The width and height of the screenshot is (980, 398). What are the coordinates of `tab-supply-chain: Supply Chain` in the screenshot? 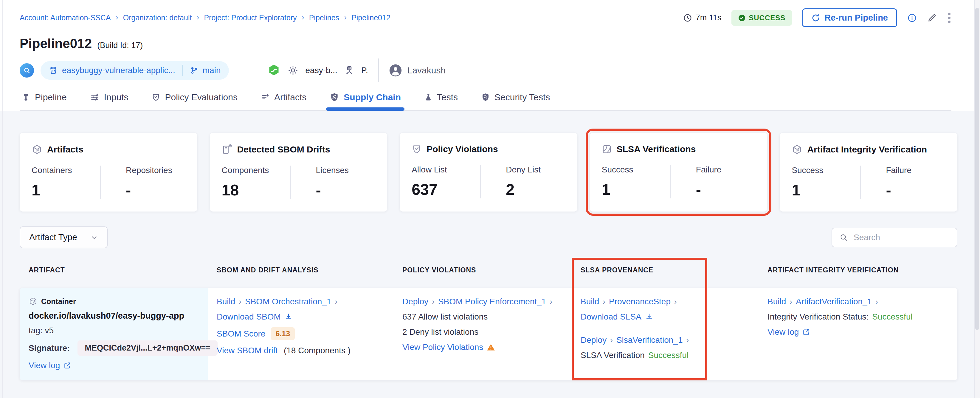 It's located at (365, 98).